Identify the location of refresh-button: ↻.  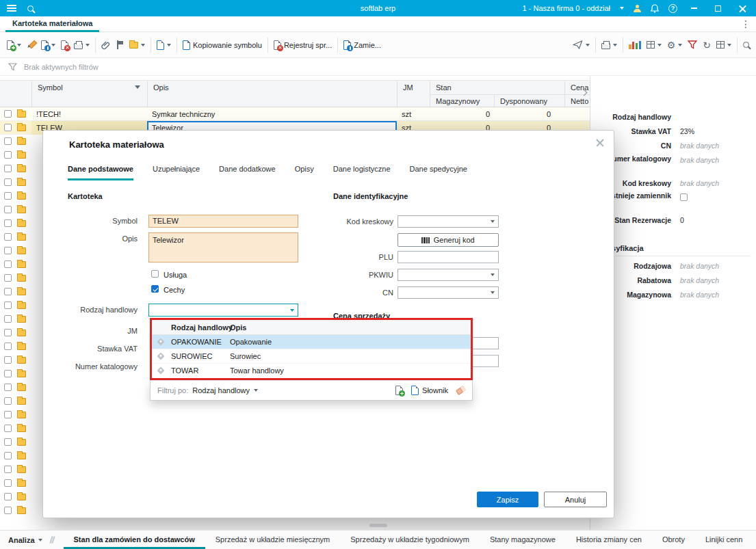
(707, 45).